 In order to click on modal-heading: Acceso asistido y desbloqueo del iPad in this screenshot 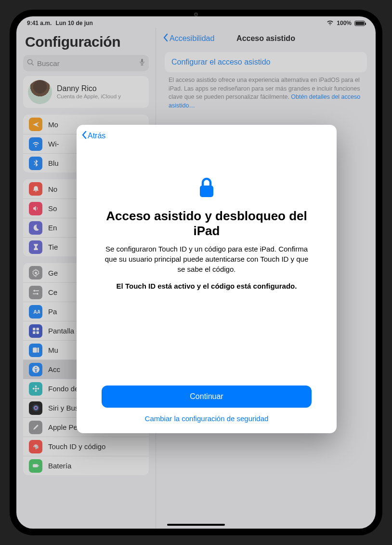, I will do `click(207, 224)`.